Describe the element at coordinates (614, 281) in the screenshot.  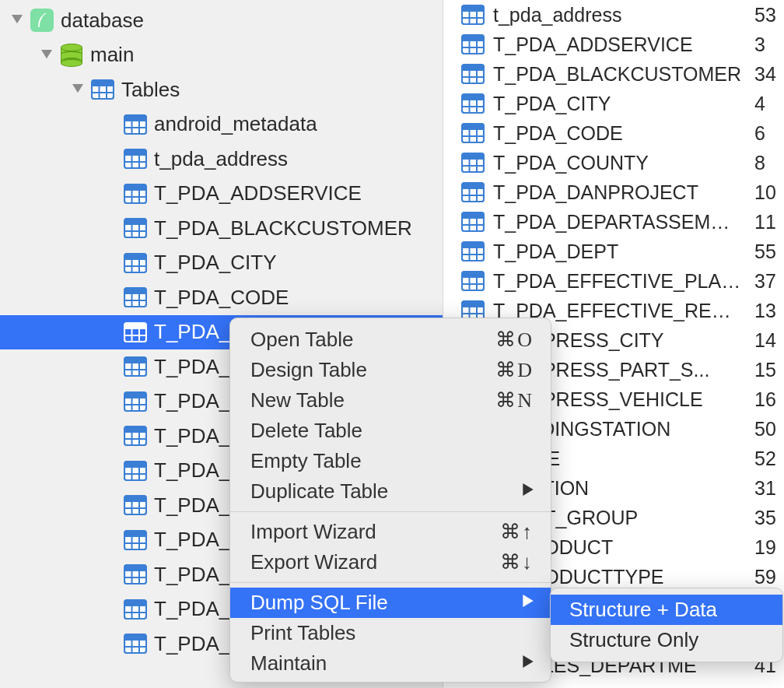
I see `table-list-item: T_PDA_EFFECTIVE_PLAN_... 37` at that location.